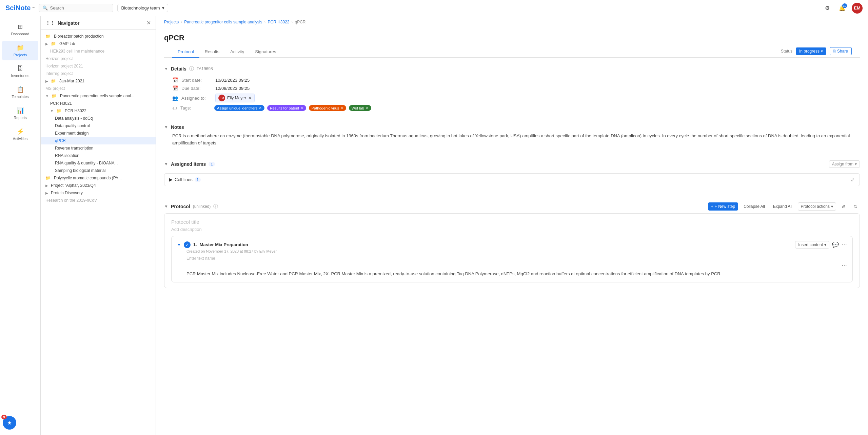  What do you see at coordinates (172, 22) in the screenshot?
I see `breadcrumb-projects: Projects` at bounding box center [172, 22].